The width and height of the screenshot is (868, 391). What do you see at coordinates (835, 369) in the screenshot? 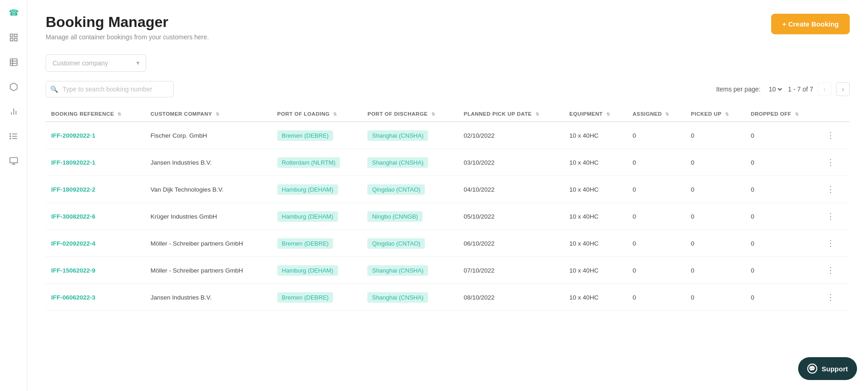
I see `support-label: Support` at bounding box center [835, 369].